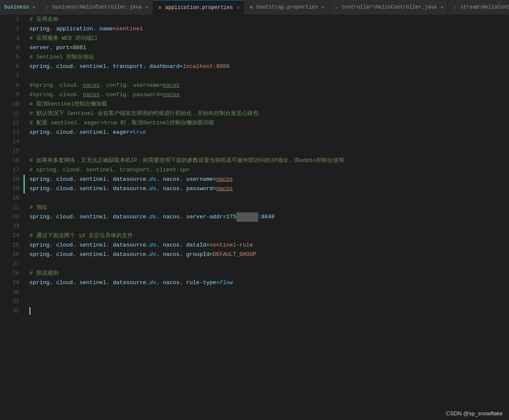 The image size is (509, 420). What do you see at coordinates (255, 8) in the screenshot?
I see `tab-bar: business ✕ ☕ business\HelloController.ja…` at bounding box center [255, 8].